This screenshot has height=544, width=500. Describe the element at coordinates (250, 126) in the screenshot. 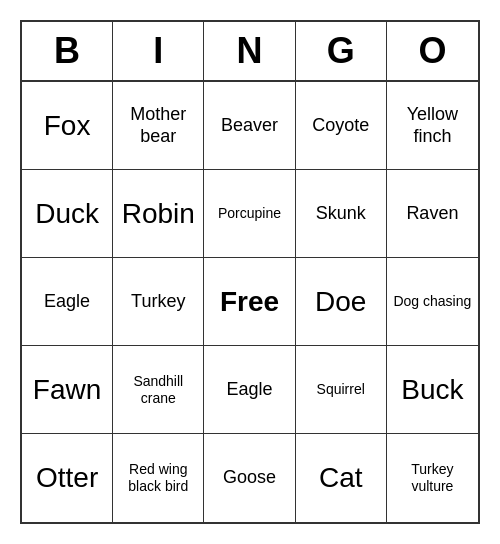

I see `bingo-cell-r0c2: Beaver` at that location.